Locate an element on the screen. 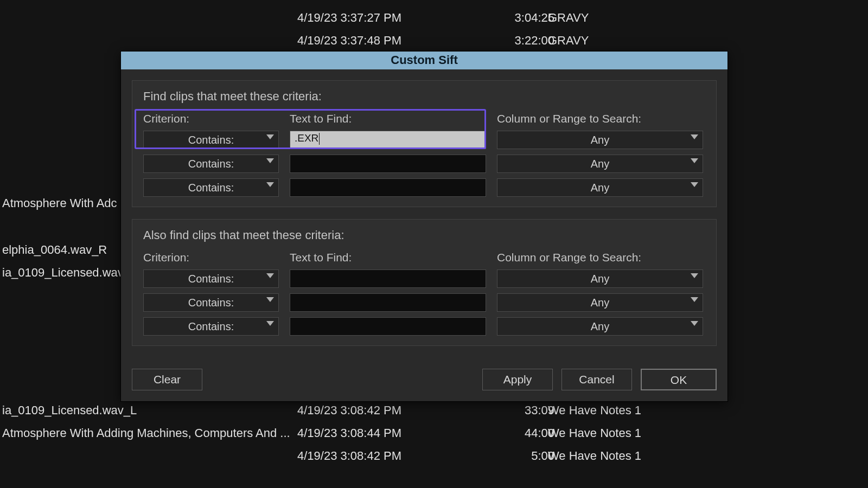  clip-time-cell: 4/19/23 3:37:48 PM is located at coordinates (365, 41).